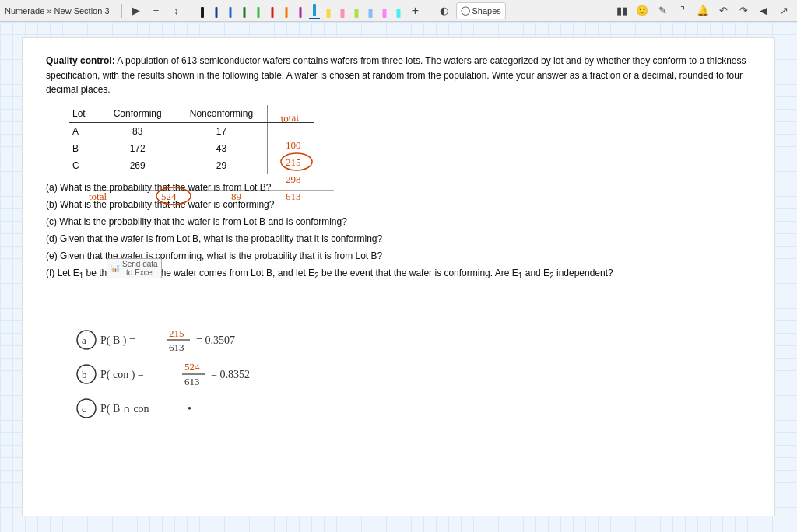 This screenshot has height=532, width=797. Describe the element at coordinates (191, 166) in the screenshot. I see `table-row: C 269 29` at that location.